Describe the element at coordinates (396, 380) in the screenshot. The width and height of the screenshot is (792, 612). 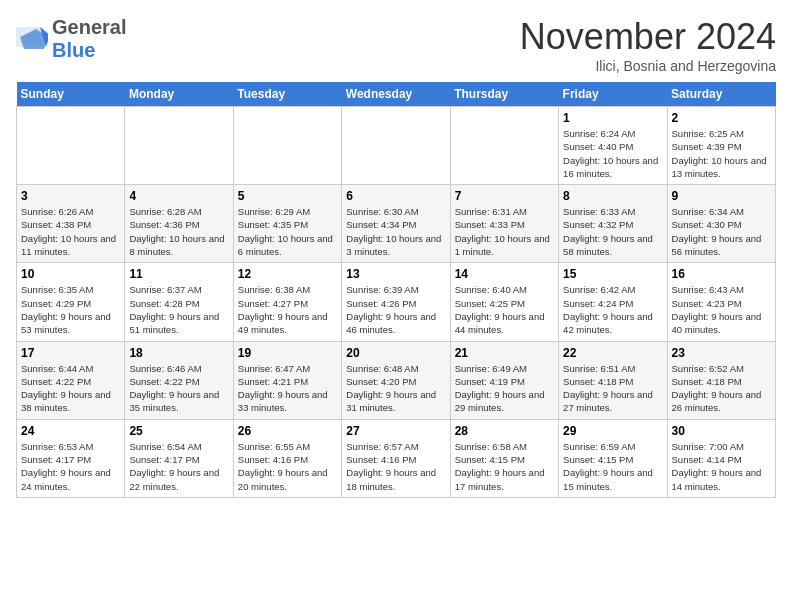
I see `week-row-4: 17Sunrise: 6:44 AMSunset: 4:22 PMDayligh…` at that location.